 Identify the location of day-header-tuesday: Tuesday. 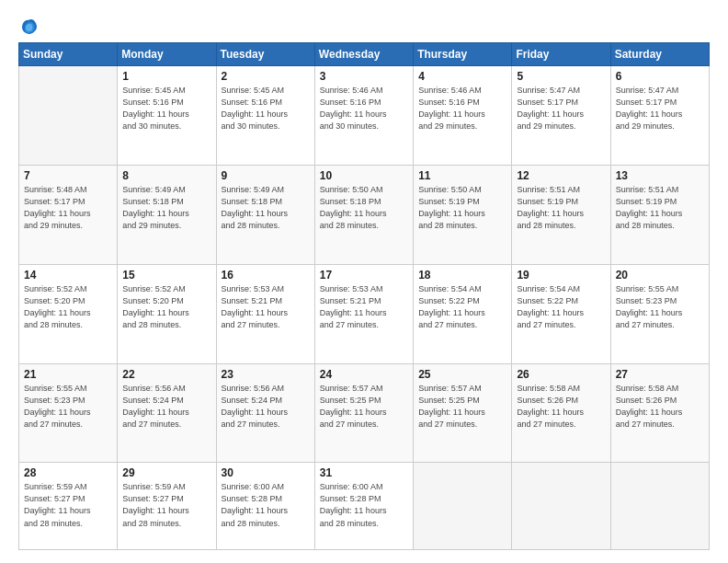
(265, 55).